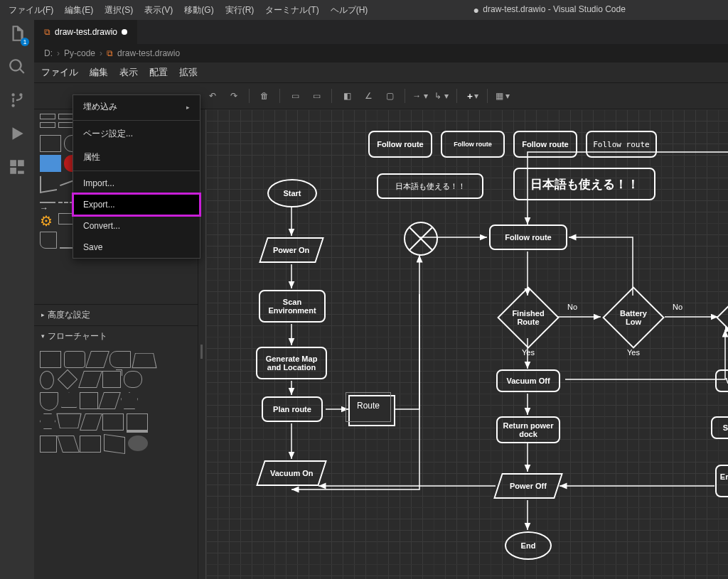 Image resolution: width=728 pixels, height=579 pixels. Describe the element at coordinates (86, 32) in the screenshot. I see `tab-drawio: ⧉ draw-test.drawio` at that location.